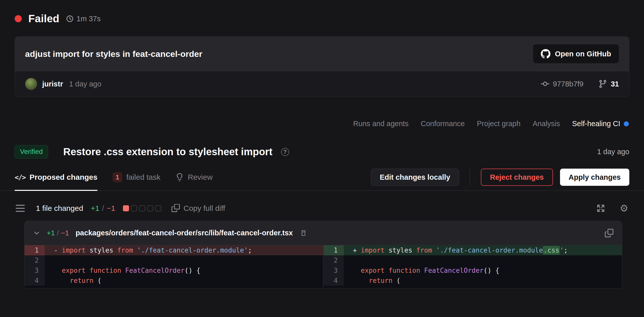  I want to click on open-on-github-button: Open on GitHub, so click(576, 54).